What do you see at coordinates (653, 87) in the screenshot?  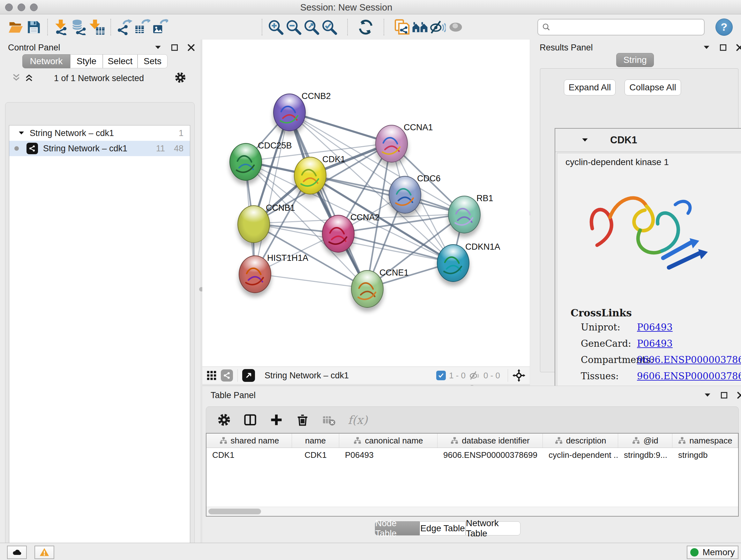 I see `collapse-all-button: Collapse All` at bounding box center [653, 87].